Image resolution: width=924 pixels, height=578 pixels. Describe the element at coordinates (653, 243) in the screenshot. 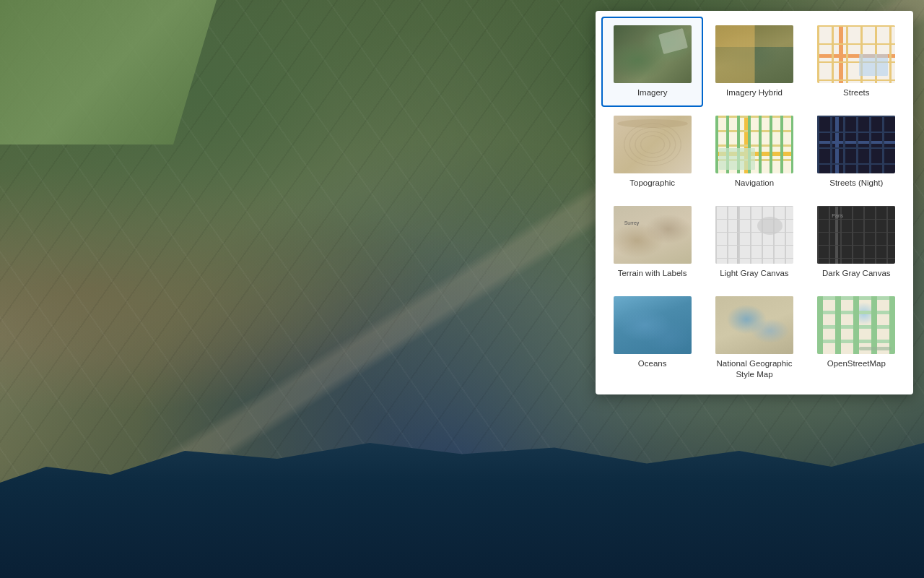

I see `basemap-item-terrain-labels: Terrain with Labels` at that location.